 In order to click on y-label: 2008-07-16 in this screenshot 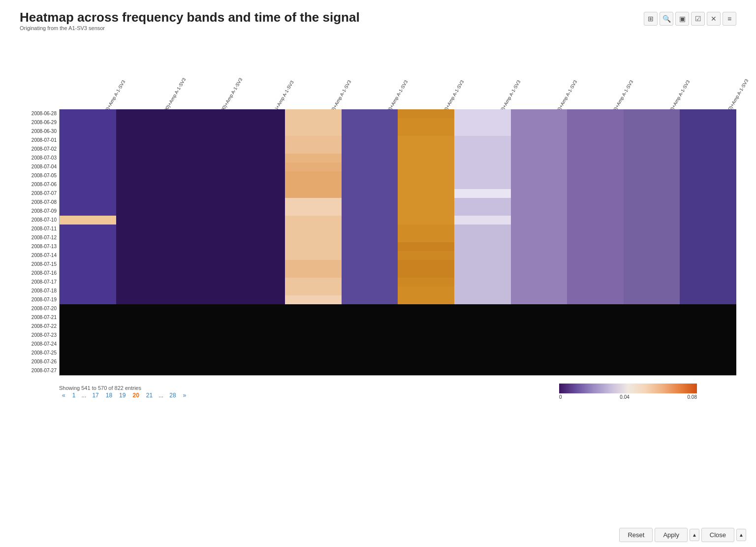, I will do `click(38, 273)`.